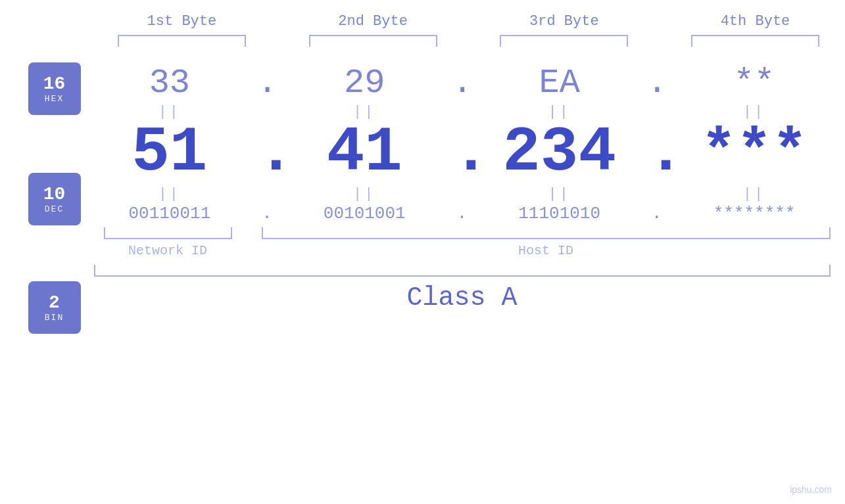  What do you see at coordinates (469, 41) in the screenshot?
I see `top-brackets-row` at bounding box center [469, 41].